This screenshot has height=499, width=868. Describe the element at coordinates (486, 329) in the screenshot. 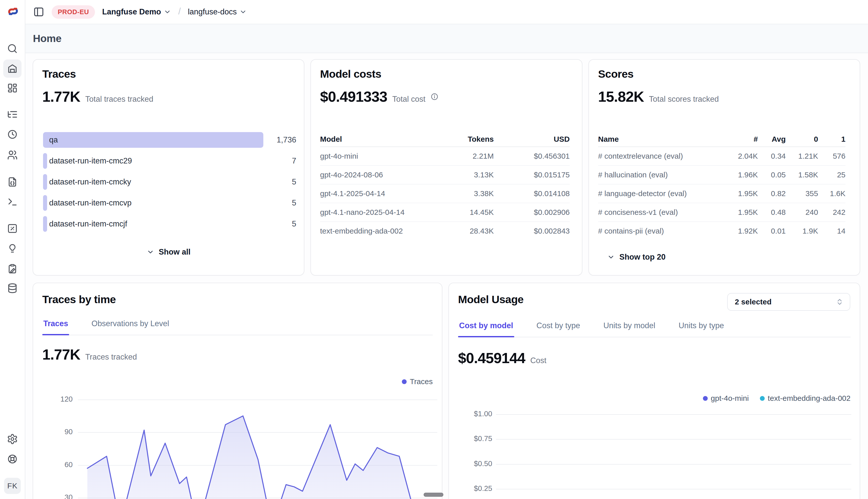

I see `tab-cost-by-model: Cost by model` at that location.